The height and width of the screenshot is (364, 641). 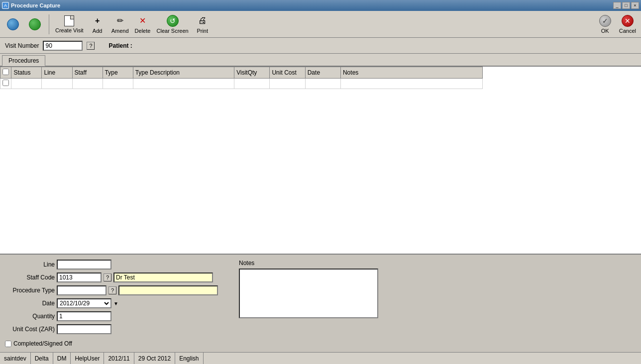 I want to click on select-all-checkbox, so click(x=6, y=72).